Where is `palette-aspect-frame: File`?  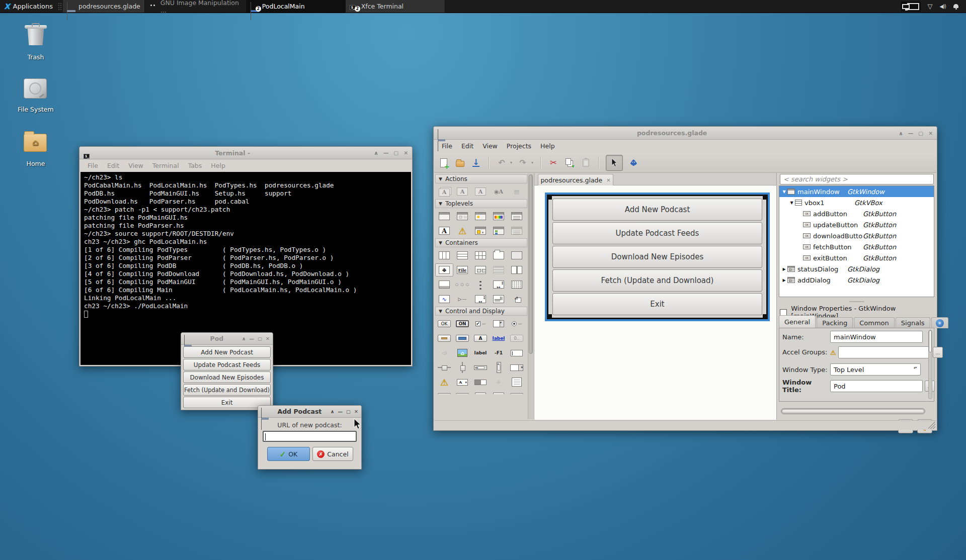 palette-aspect-frame: File is located at coordinates (462, 270).